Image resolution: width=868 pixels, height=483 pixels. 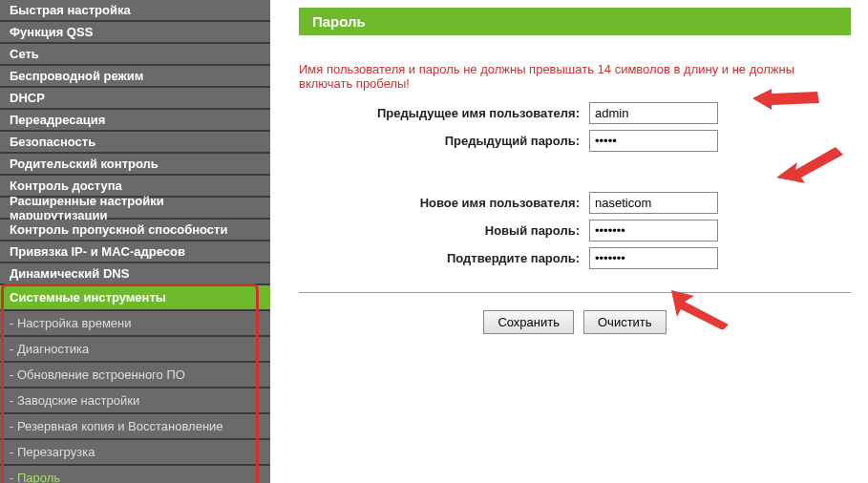 I want to click on nav-qss: Функция QSS, so click(x=136, y=32).